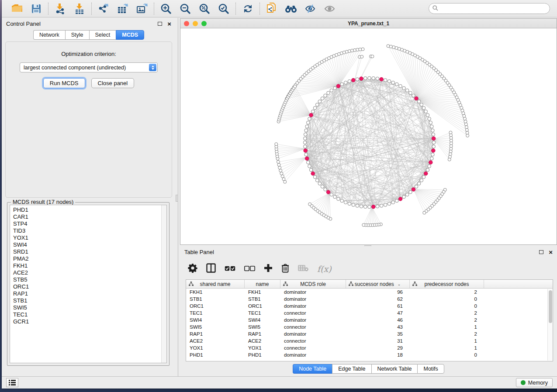 This screenshot has height=392, width=557. Describe the element at coordinates (370, 355) in the screenshot. I see `table-row: PHD1PHD1dominator180` at that location.